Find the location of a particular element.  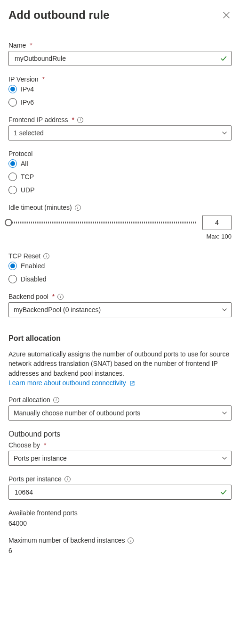

name-label: Name* is located at coordinates (120, 45).